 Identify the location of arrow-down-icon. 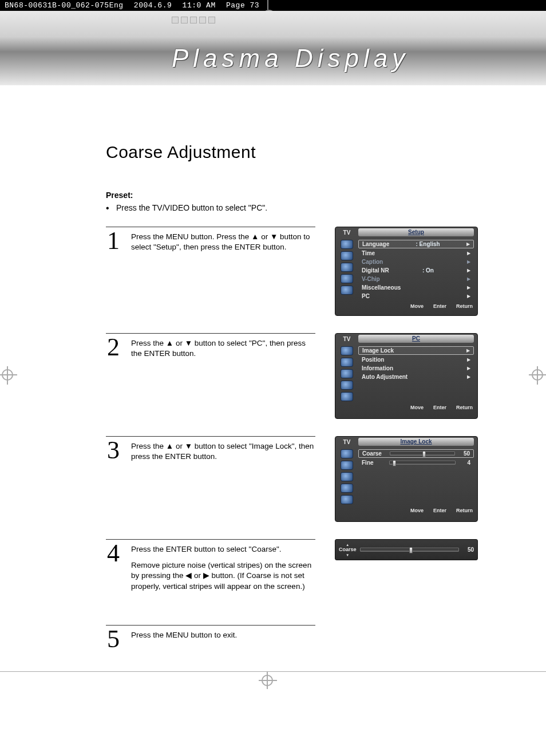
(347, 555).